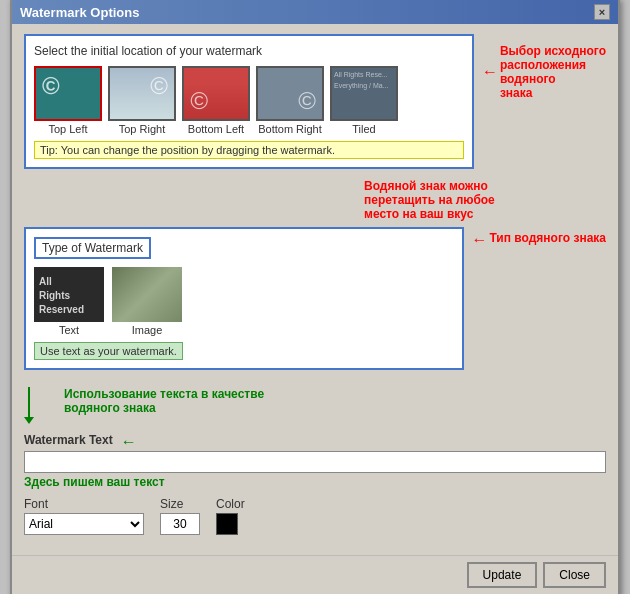 Image resolution: width=630 pixels, height=594 pixels. What do you see at coordinates (69, 302) in the screenshot?
I see `type-text: AllRightsReserved Text` at bounding box center [69, 302].